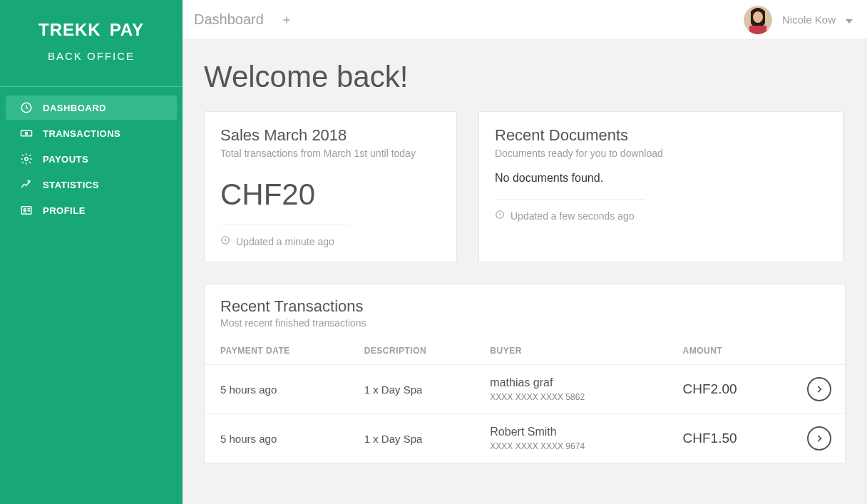 The image size is (867, 504). Describe the element at coordinates (525, 77) in the screenshot. I see `page-title: Welcome back!` at that location.